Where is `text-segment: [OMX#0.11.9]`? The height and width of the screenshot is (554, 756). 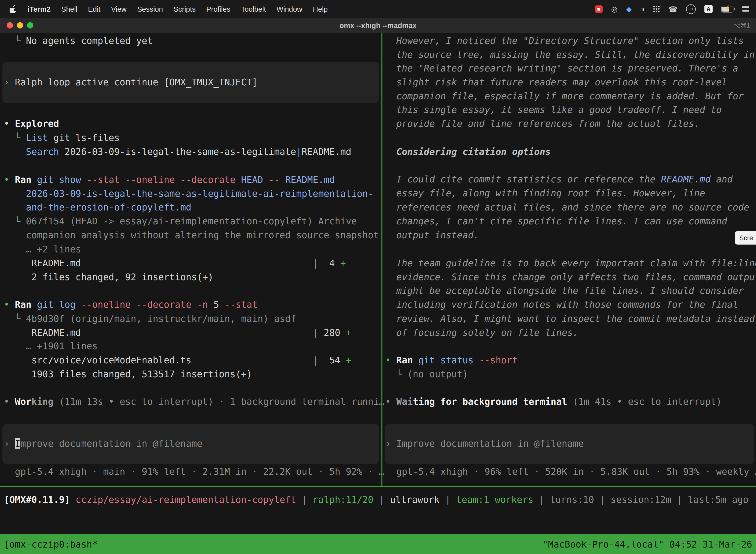
text-segment: [OMX#0.11.9] is located at coordinates (37, 500).